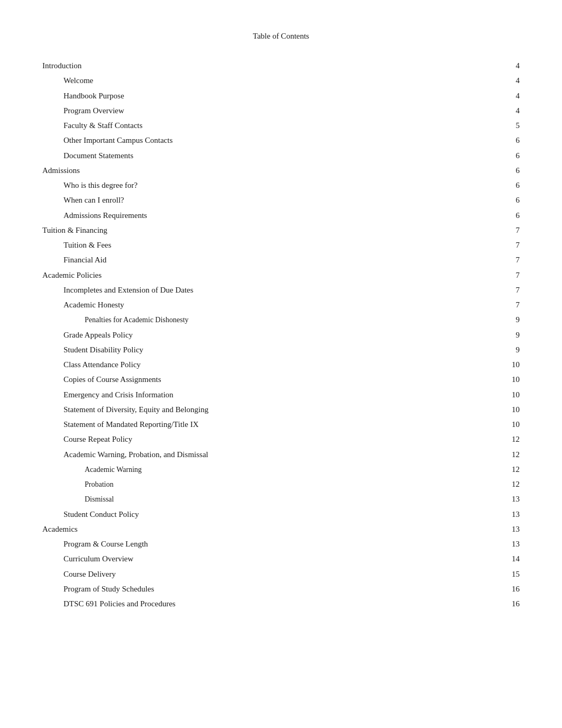 The width and height of the screenshot is (562, 728). What do you see at coordinates (281, 395) in the screenshot?
I see `toc-item: Emergency and Crisis Information10` at bounding box center [281, 395].